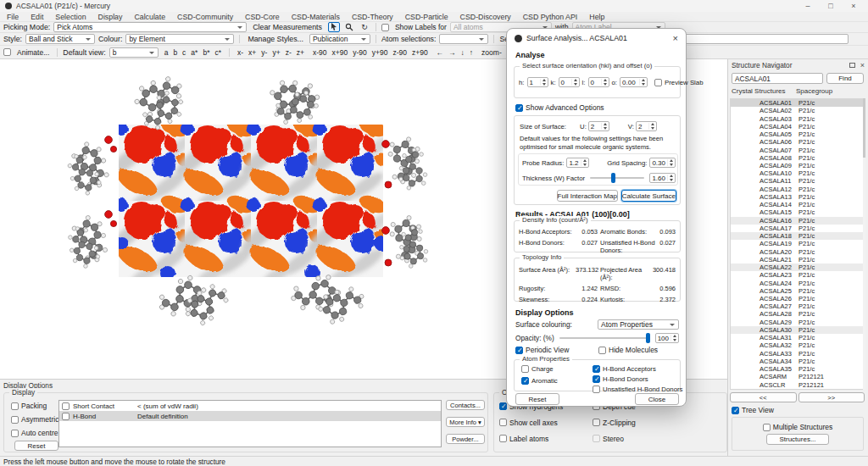 The height and width of the screenshot is (466, 868). I want to click on u-spinner: 2, so click(598, 126).